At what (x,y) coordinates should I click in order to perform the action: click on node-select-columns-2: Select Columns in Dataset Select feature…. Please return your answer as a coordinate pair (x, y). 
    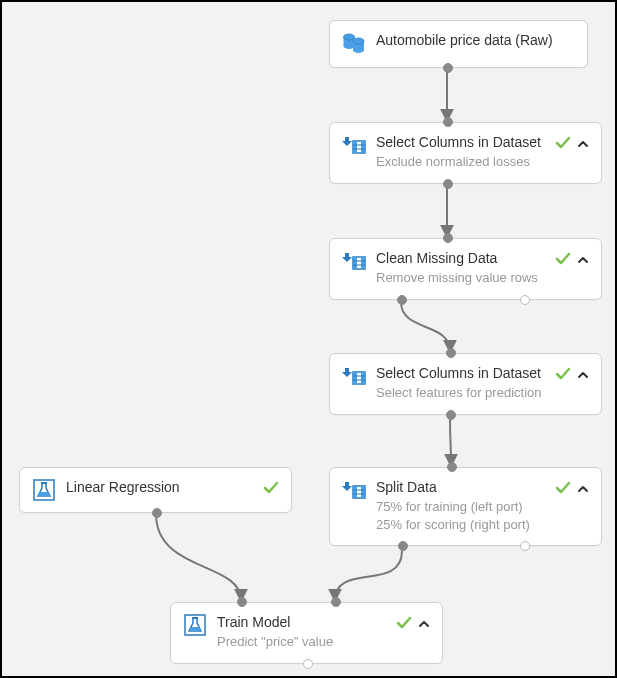
    Looking at the image, I should click on (466, 384).